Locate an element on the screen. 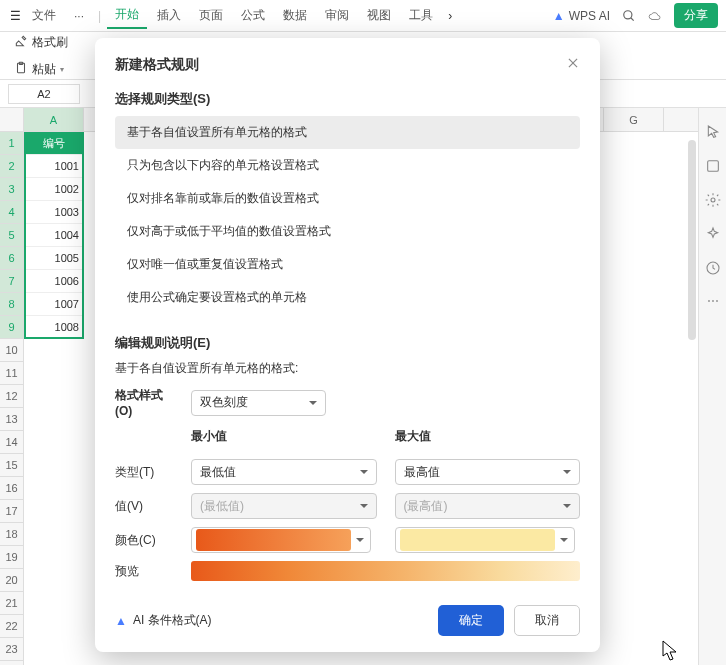 Image resolution: width=726 pixels, height=665 pixels. menu-page: 页面 is located at coordinates (211, 16).